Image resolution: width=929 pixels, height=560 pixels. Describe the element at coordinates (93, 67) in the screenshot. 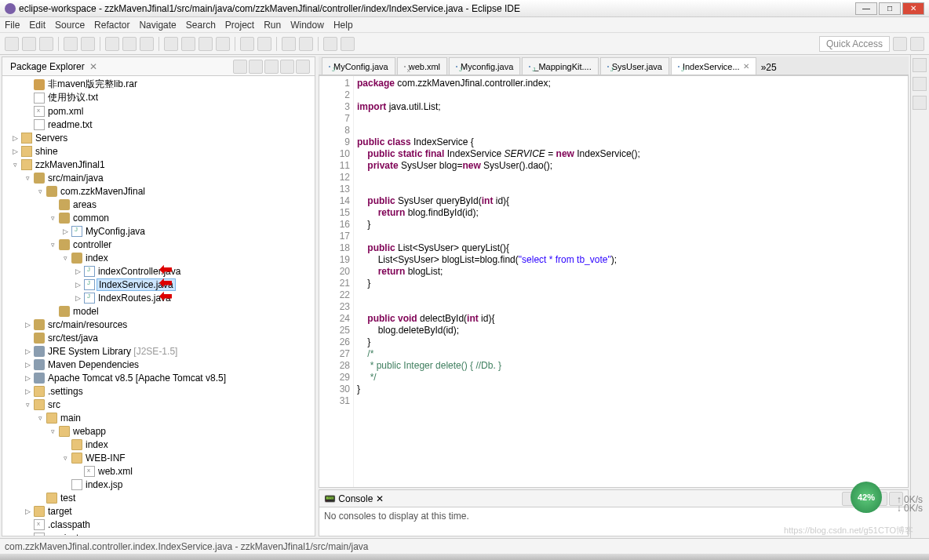

I see `close-view-icon: ✕` at that location.